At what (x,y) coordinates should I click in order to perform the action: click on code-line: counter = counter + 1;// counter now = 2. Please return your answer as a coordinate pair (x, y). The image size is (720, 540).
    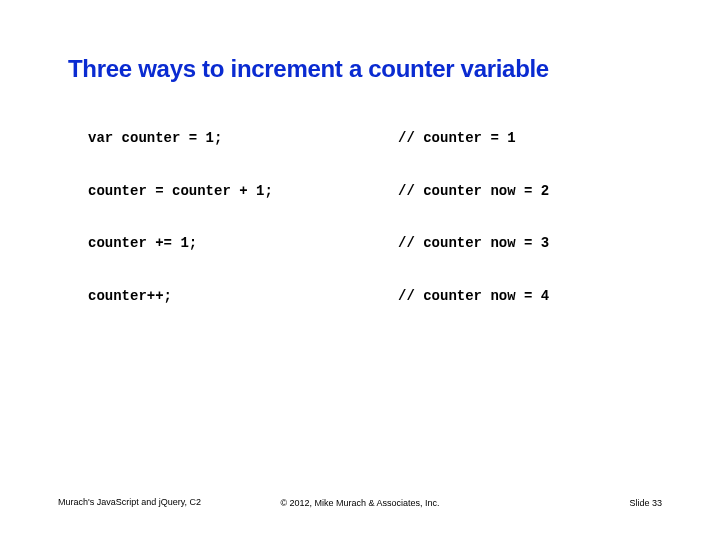
    Looking at the image, I should click on (318, 192).